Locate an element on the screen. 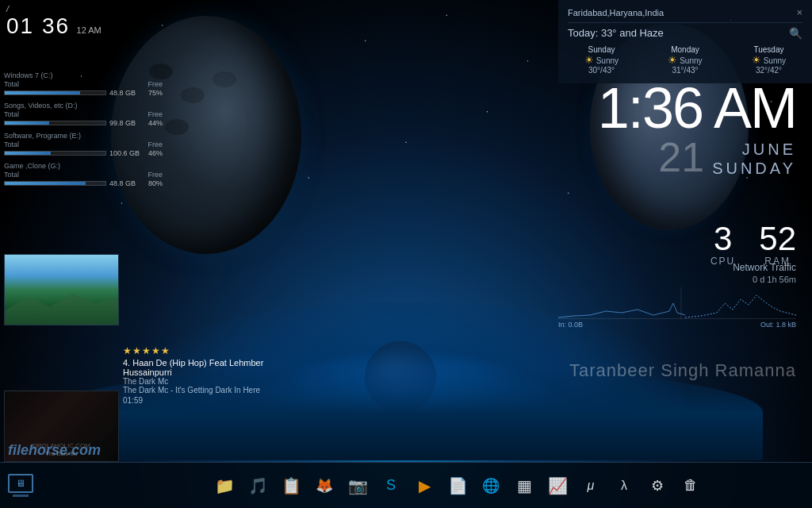 This screenshot has height=508, width=812. day-tuesday-sun-icon: ☀ Sunny is located at coordinates (769, 60).